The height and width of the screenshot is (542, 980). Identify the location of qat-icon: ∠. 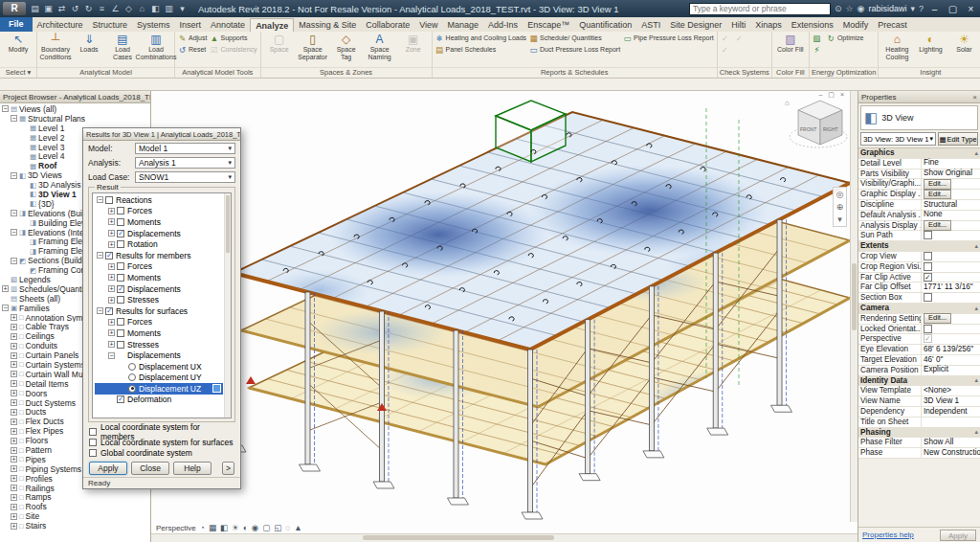
(115, 9).